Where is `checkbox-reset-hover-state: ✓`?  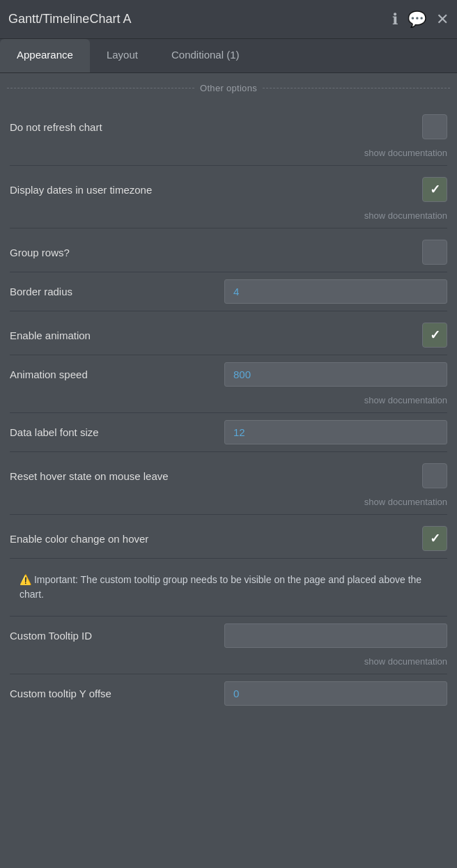 checkbox-reset-hover-state: ✓ is located at coordinates (435, 476).